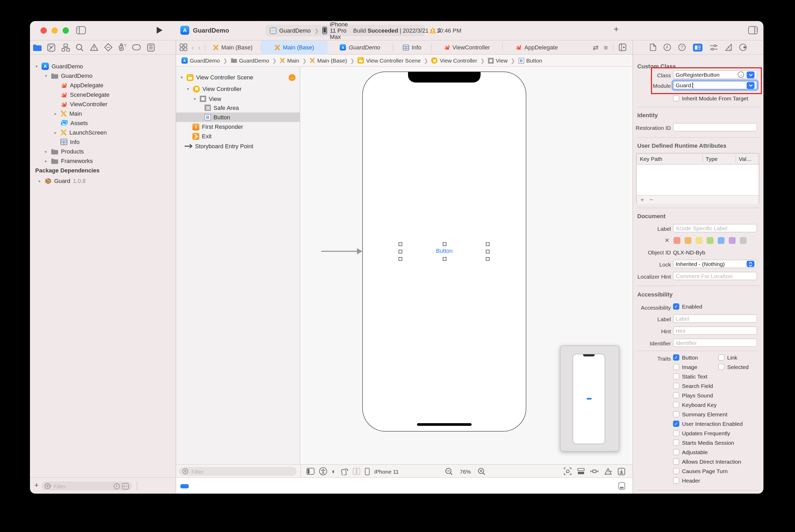 This screenshot has width=795, height=532. Describe the element at coordinates (685, 358) in the screenshot. I see `trait-button: ✓Button` at that location.